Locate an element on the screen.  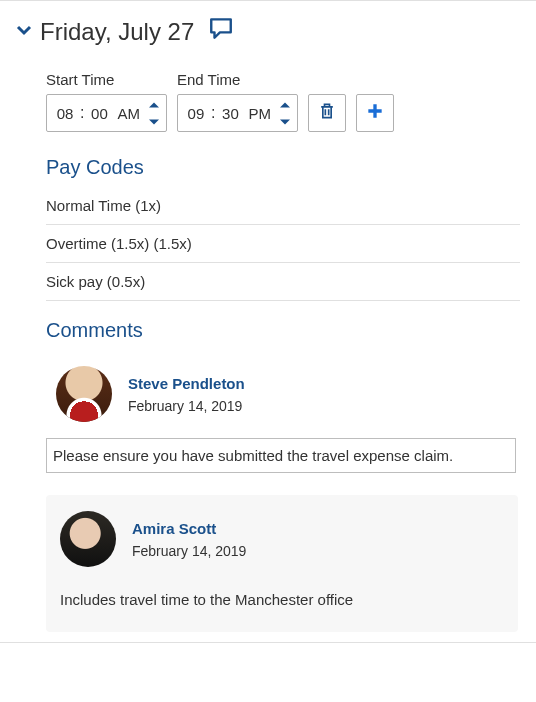
plus-icon is located at coordinates (375, 113).